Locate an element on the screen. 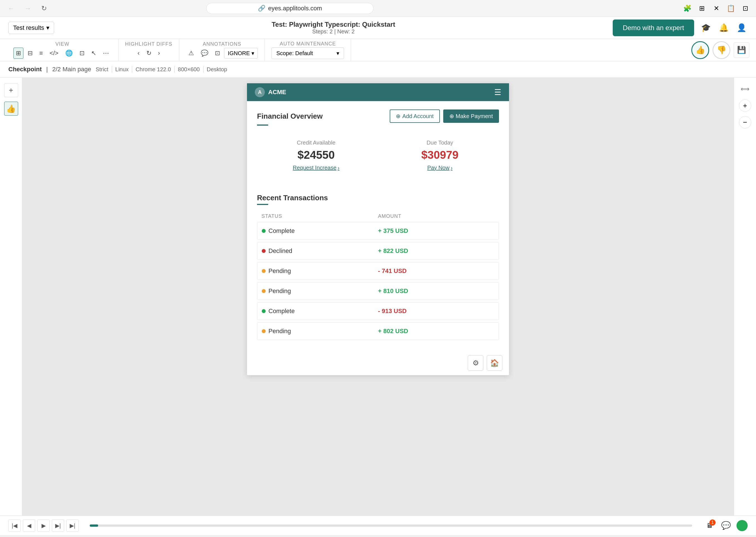  play-button: ▶ is located at coordinates (44, 526).